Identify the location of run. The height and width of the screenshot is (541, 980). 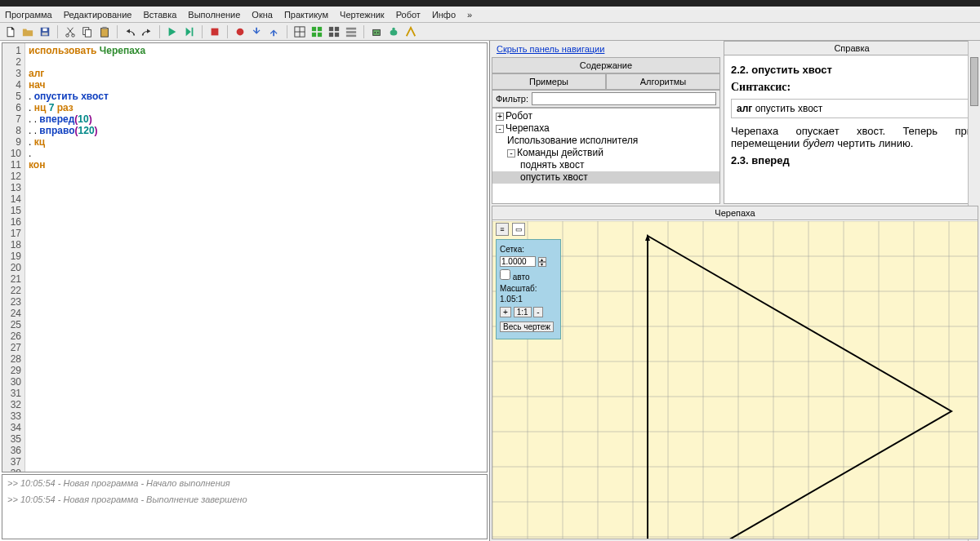
(172, 32).